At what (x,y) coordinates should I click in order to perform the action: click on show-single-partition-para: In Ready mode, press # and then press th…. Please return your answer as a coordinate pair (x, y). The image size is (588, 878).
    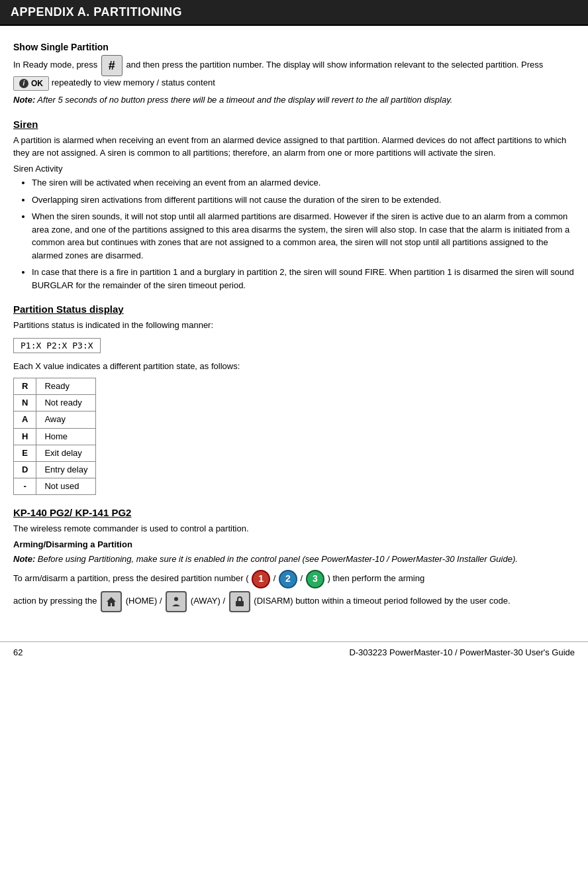
    Looking at the image, I should click on (294, 73).